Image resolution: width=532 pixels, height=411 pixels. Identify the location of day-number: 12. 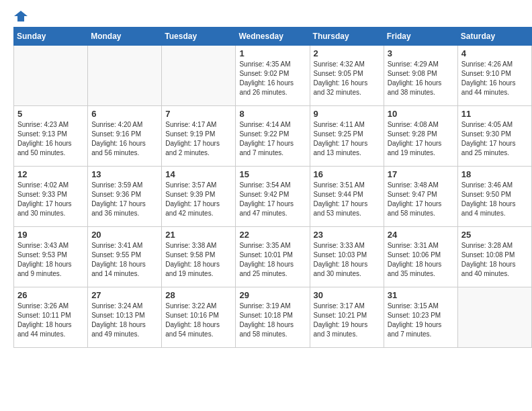
(51, 175).